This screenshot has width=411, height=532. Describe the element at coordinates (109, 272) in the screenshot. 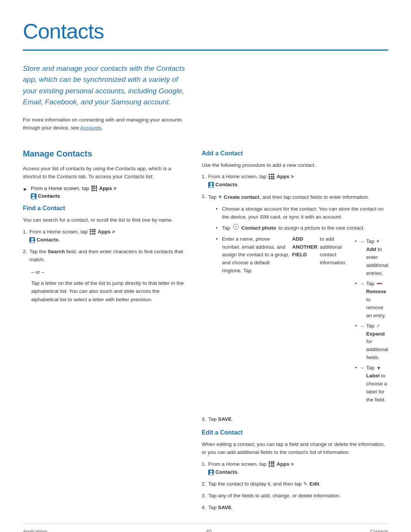

I see `or-text: – or –` at that location.